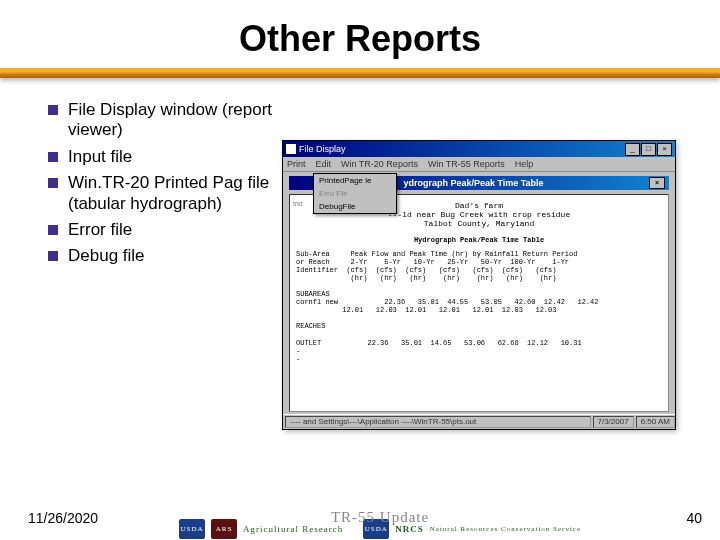 This screenshot has width=720, height=540. Describe the element at coordinates (322, 149) in the screenshot. I see `window-title: File Display` at that location.